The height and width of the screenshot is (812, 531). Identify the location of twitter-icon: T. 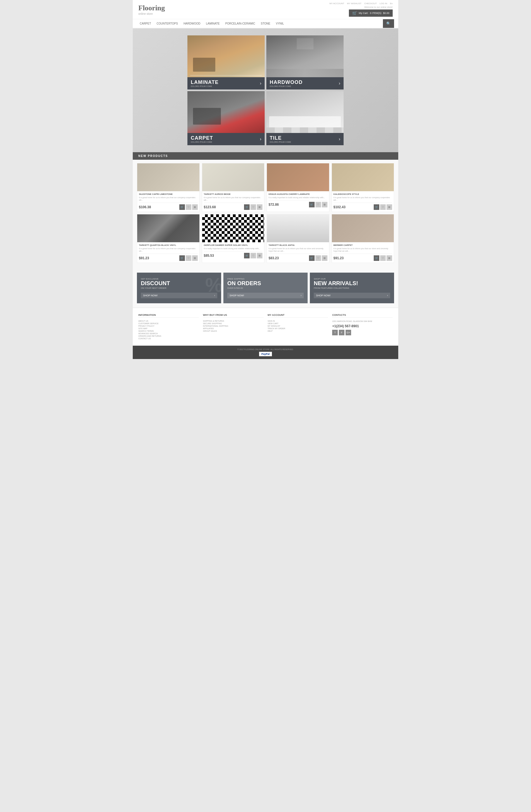
(335, 333).